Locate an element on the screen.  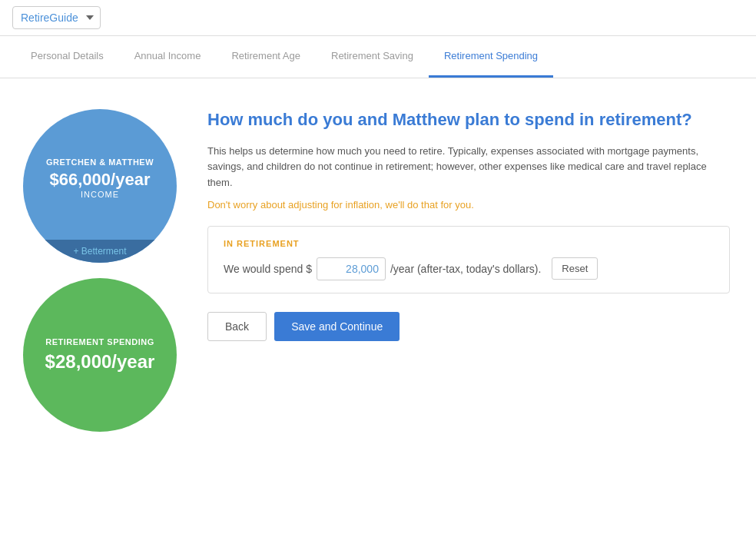
tab-annual-income: Annual Income is located at coordinates (167, 57).